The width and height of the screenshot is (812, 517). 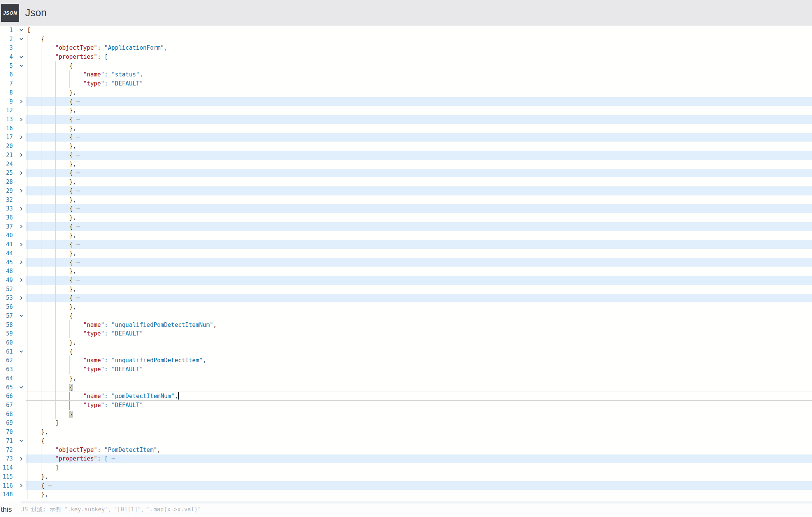 I want to click on code-content: "name": "unqualifiedPomDetectItemNum",, so click(x=419, y=325).